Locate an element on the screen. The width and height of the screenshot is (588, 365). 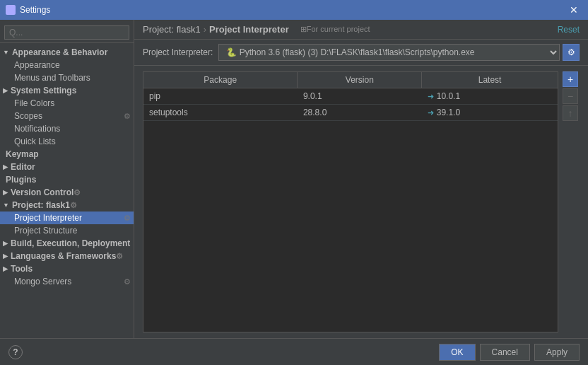
reset-link: Reset is located at coordinates (568, 30).